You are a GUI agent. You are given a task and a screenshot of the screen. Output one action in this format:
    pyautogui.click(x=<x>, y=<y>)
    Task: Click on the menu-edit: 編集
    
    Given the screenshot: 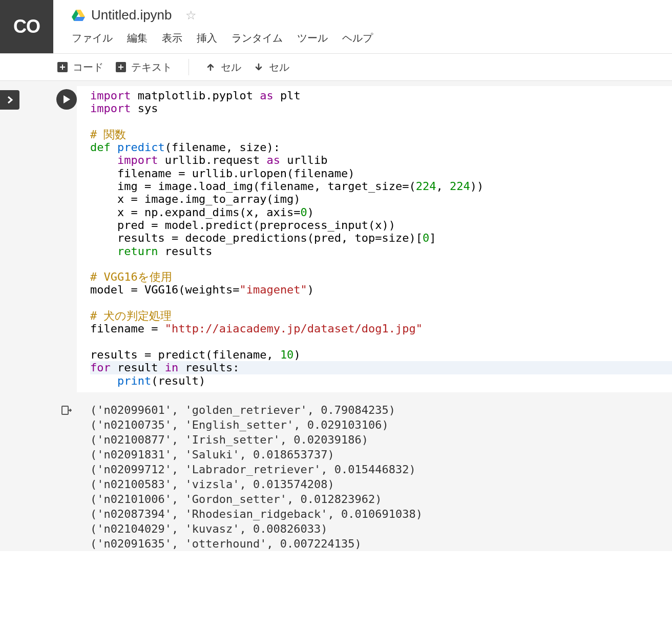 What is the action you would take?
    pyautogui.click(x=137, y=38)
    